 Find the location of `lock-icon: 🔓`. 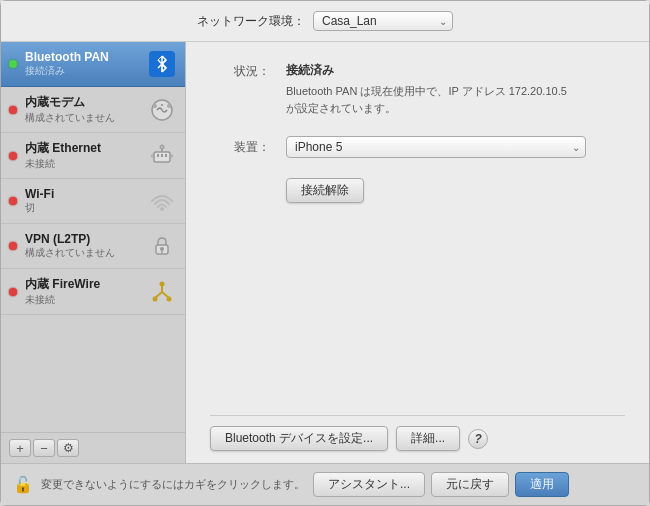

lock-icon: 🔓 is located at coordinates (23, 484).